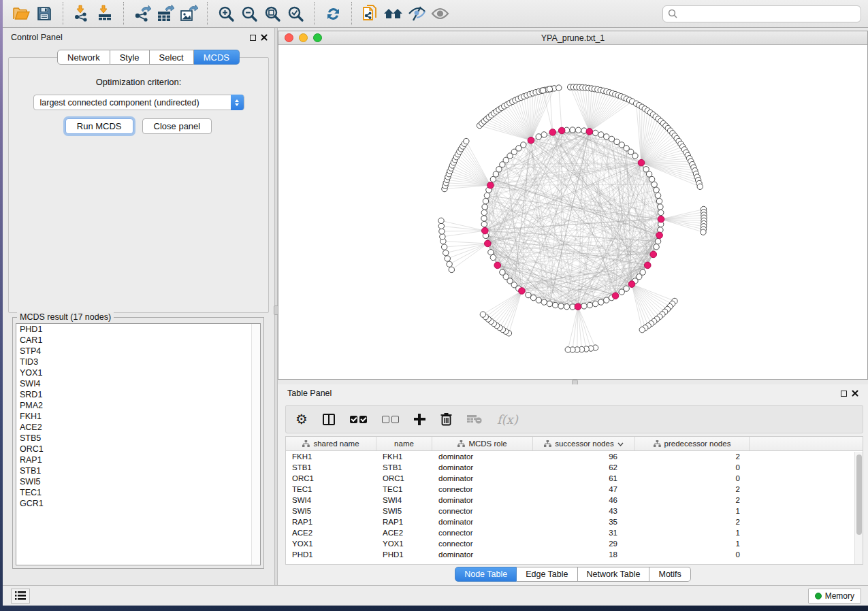 The height and width of the screenshot is (611, 868). I want to click on cell-successor-nodes: 29, so click(584, 544).